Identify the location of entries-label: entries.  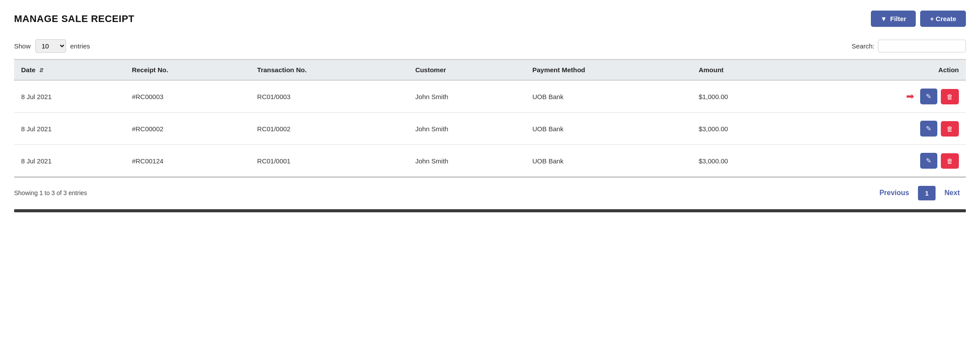
(80, 46).